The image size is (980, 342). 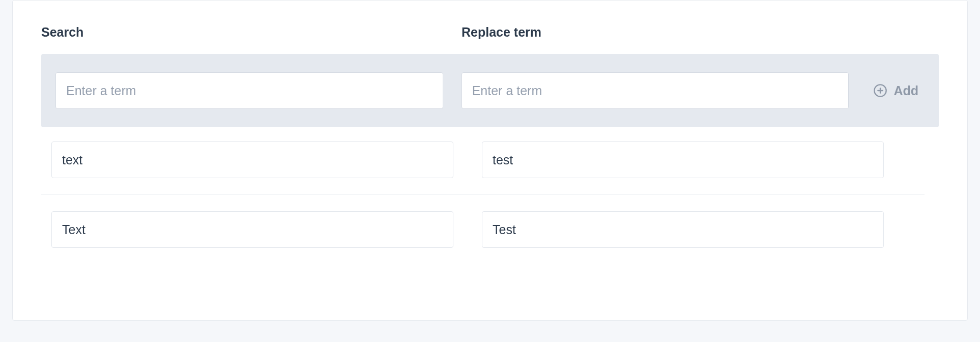 What do you see at coordinates (906, 91) in the screenshot?
I see `add-button-label: Add` at bounding box center [906, 91].